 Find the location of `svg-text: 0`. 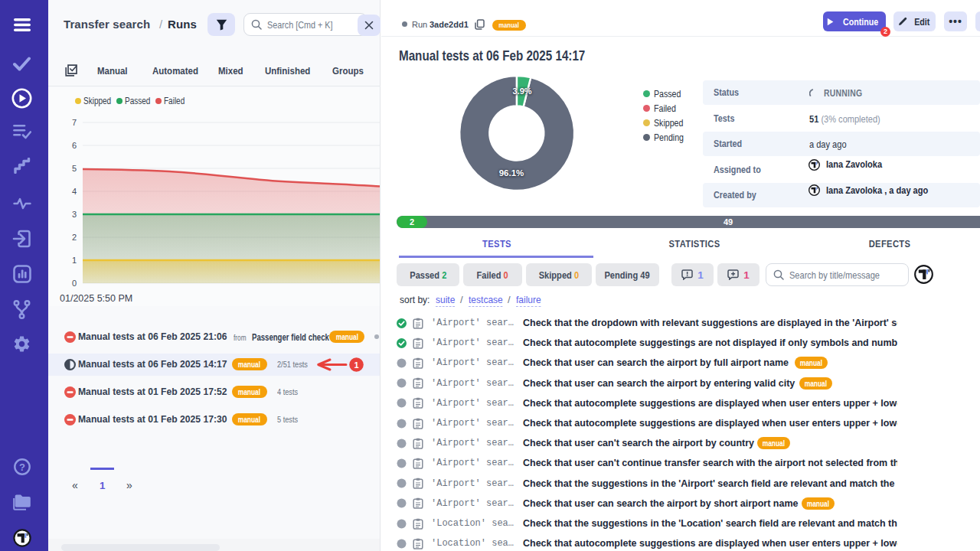

svg-text: 0 is located at coordinates (74, 283).